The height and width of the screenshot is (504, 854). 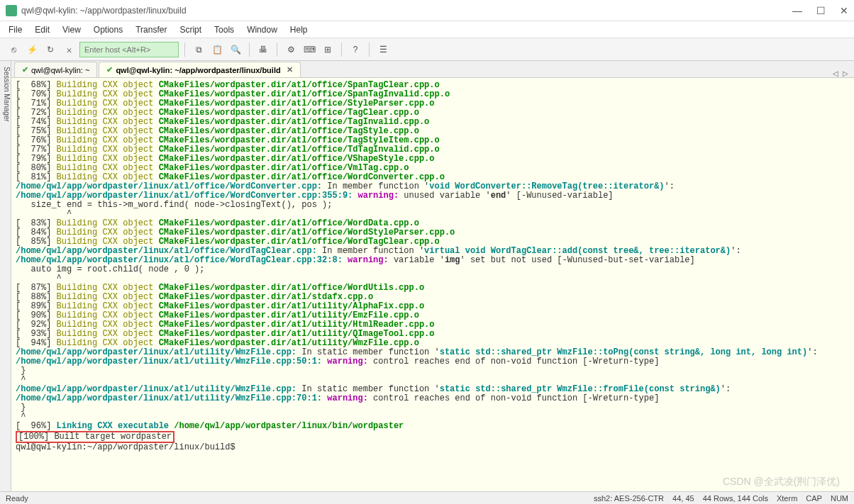 What do you see at coordinates (217, 50) in the screenshot?
I see `paste-icon: 📋` at bounding box center [217, 50].